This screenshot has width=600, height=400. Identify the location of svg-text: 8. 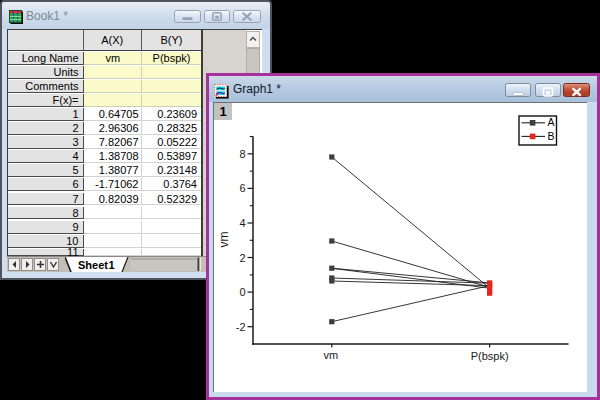
(242, 154).